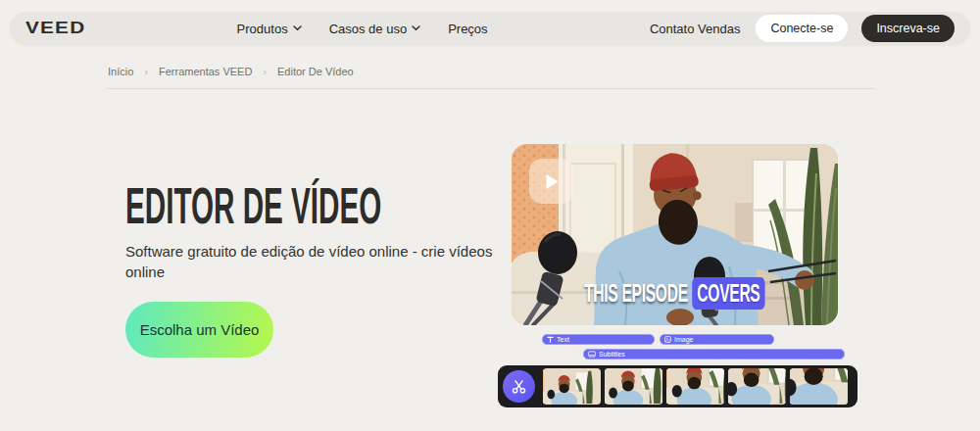 This screenshot has width=980, height=431. Describe the element at coordinates (231, 72) in the screenshot. I see `breadcrumb: Início › Ferramentas VEED › Editor De Ví…` at that location.